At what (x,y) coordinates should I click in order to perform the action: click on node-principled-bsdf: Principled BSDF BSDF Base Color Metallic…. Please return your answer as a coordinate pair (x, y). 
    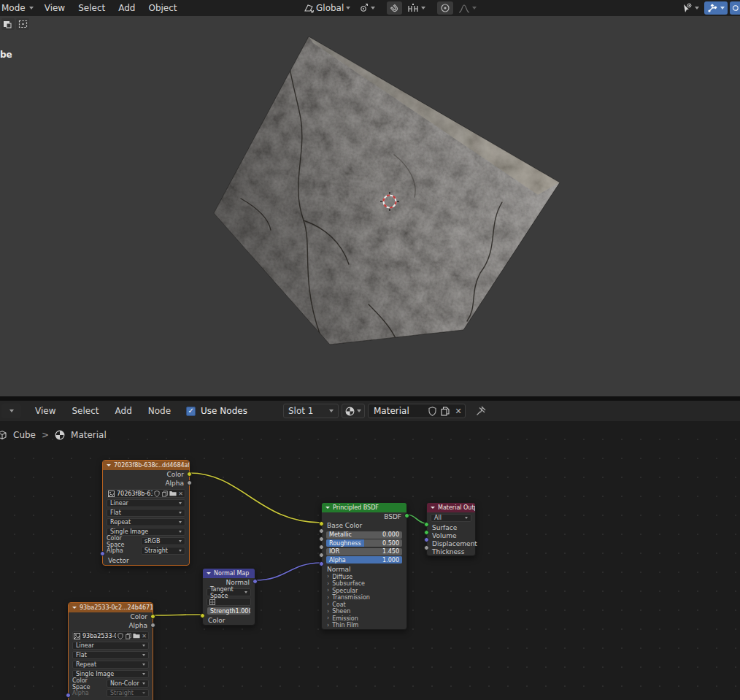
    Looking at the image, I should click on (364, 566).